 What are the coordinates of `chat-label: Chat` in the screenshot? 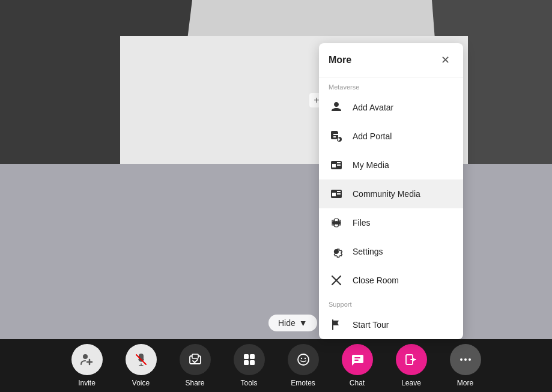 It's located at (357, 383).